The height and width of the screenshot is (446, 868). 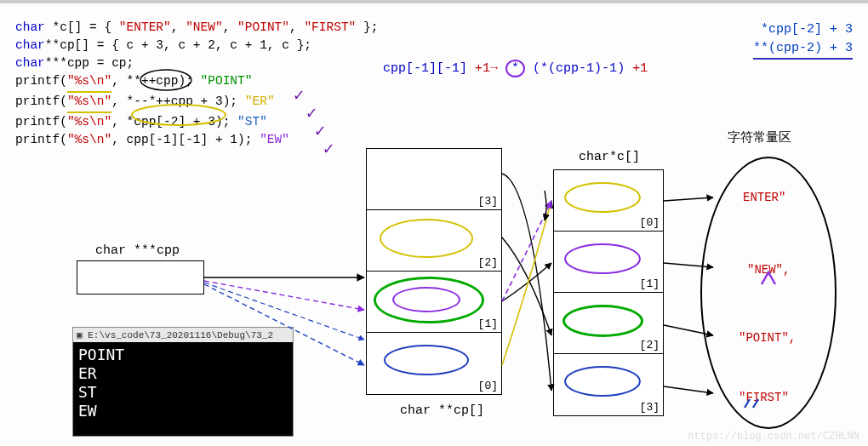 I want to click on keyword-char: char, so click(x=31, y=27).